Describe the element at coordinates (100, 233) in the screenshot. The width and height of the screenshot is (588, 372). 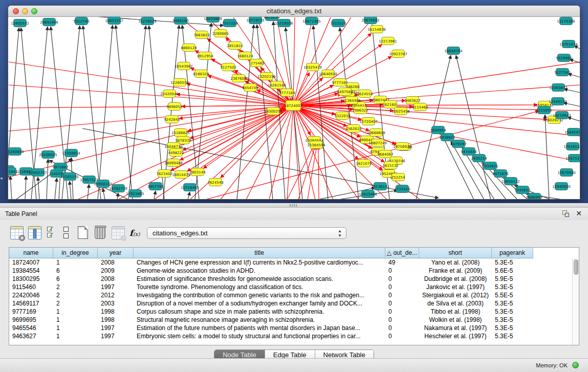
I see `delete-column-button` at that location.